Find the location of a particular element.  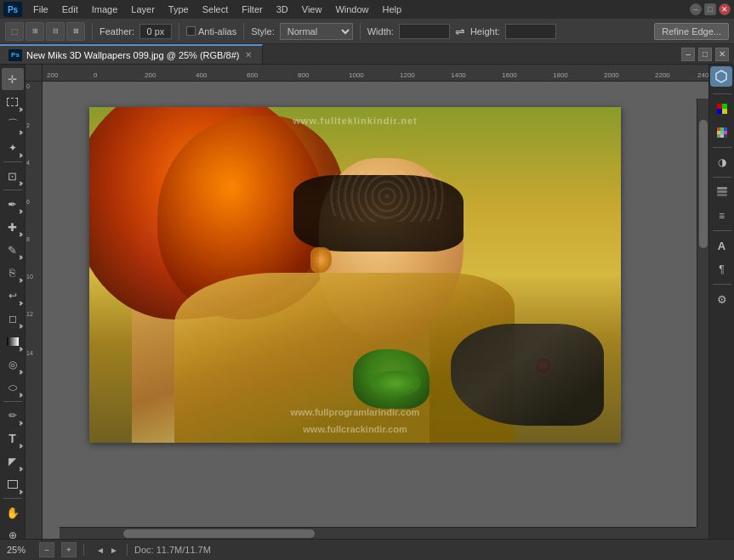

anti-alias-checkbox: Anti-alias is located at coordinates (211, 31).